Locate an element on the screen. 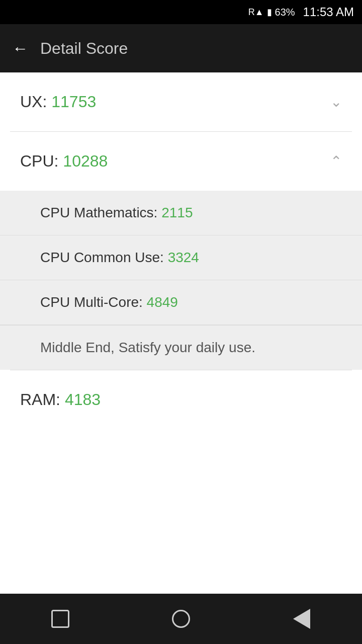 This screenshot has width=362, height=644. cpu-math-row: CPU Mathematics: 2115 is located at coordinates (181, 213).